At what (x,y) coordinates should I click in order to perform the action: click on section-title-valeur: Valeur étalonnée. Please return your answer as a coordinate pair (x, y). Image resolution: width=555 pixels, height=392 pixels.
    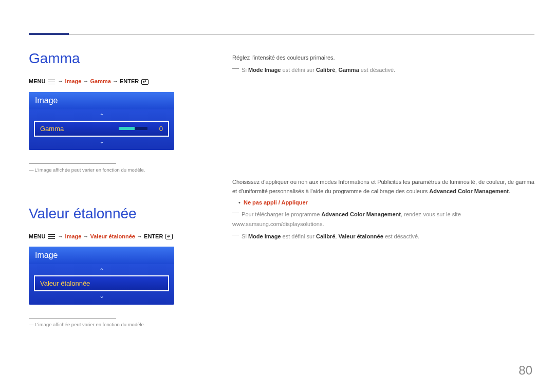
    Looking at the image, I should click on (114, 214).